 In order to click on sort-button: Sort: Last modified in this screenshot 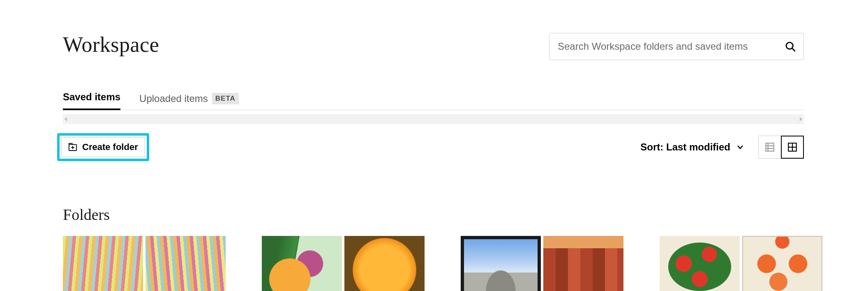, I will do `click(692, 147)`.